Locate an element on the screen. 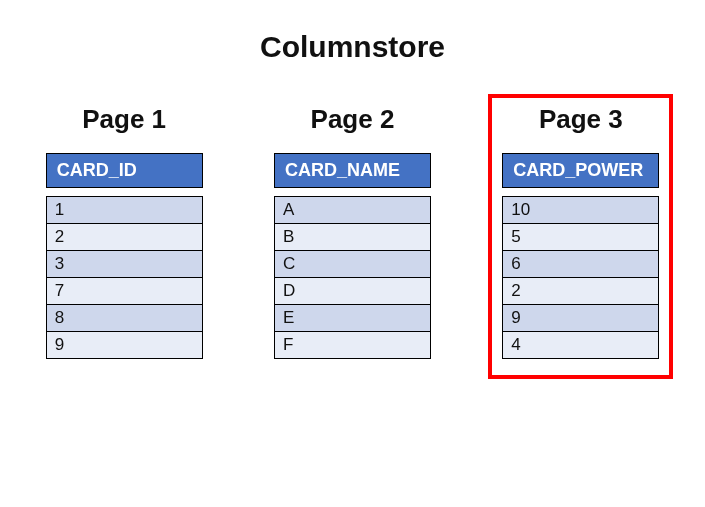 The height and width of the screenshot is (507, 705). page-2-label: Page 2 is located at coordinates (352, 120).